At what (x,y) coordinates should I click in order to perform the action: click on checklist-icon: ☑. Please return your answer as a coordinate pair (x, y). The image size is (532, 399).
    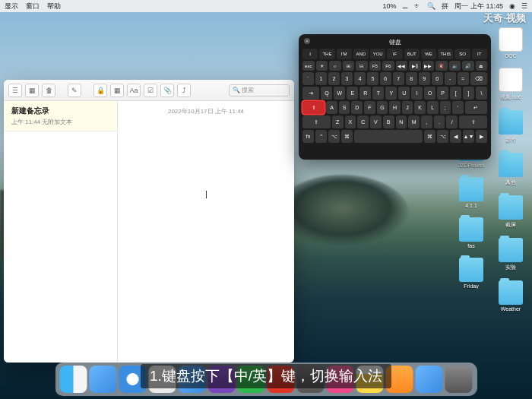
    Looking at the image, I should click on (150, 90).